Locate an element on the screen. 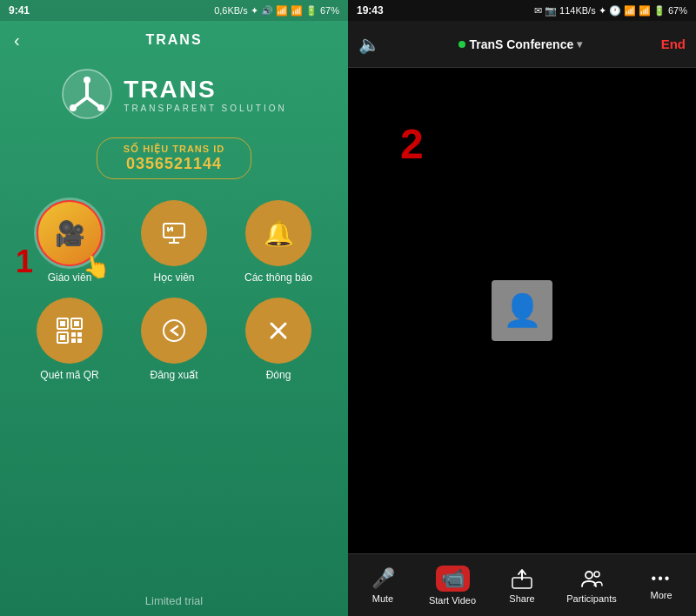 Image resolution: width=696 pixels, height=616 pixels. participants-label: Participants is located at coordinates (592, 599).